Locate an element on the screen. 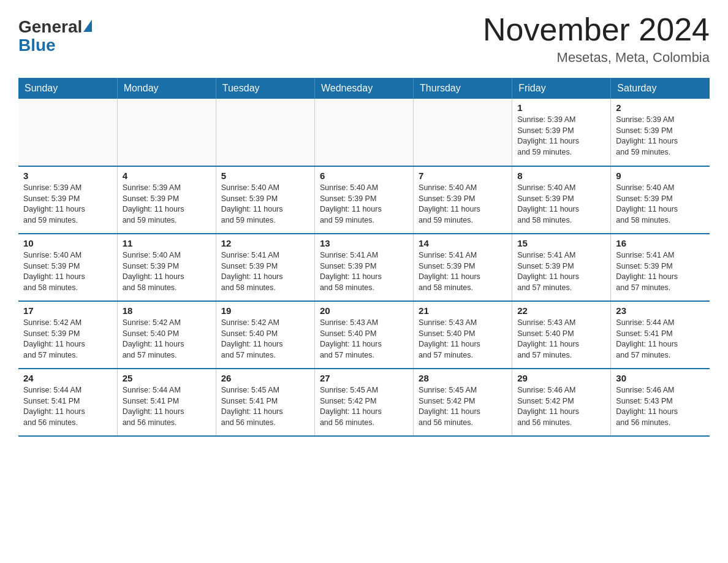 Image resolution: width=728 pixels, height=563 pixels. day-cell: 22Sunrise: 5:43 AMSunset: 5:40 PMDayligh… is located at coordinates (561, 335).